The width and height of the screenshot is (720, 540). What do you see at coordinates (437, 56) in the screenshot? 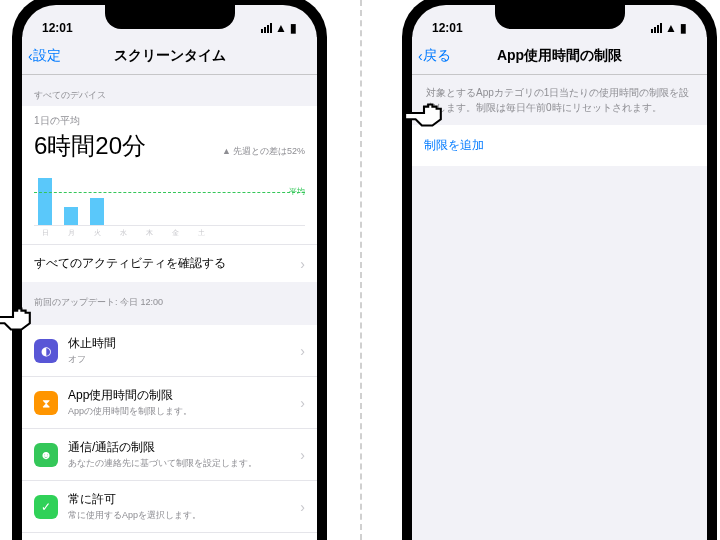
I see `back-label: 戻る` at bounding box center [437, 56].